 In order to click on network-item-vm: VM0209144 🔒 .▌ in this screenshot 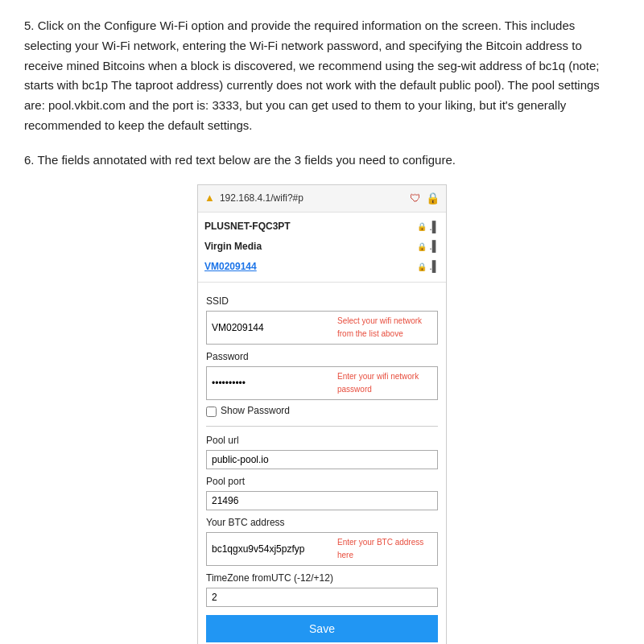, I will do `click(322, 267)`.